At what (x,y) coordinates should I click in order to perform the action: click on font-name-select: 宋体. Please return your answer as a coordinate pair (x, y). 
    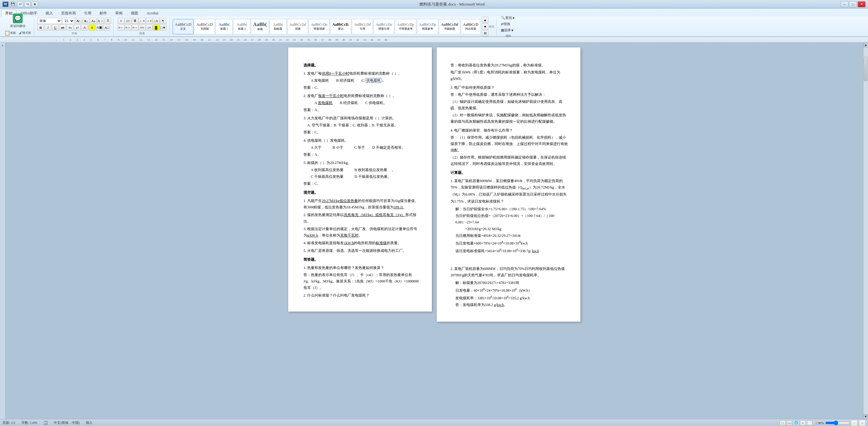
    Looking at the image, I should click on (50, 21).